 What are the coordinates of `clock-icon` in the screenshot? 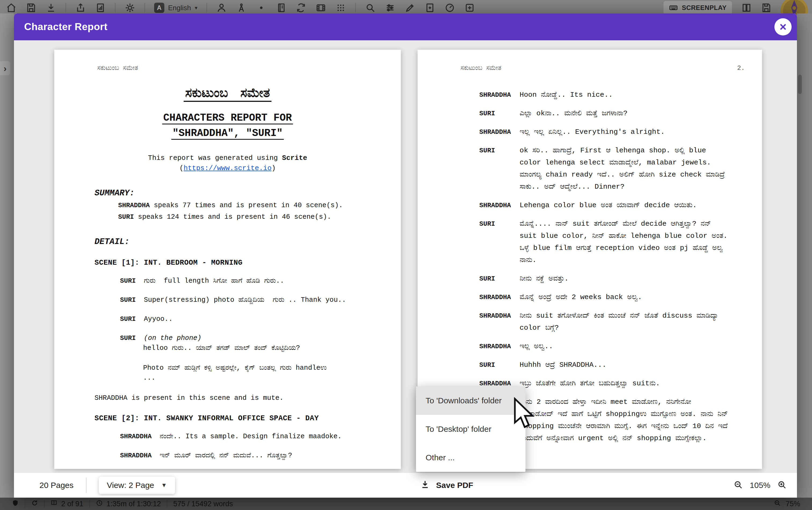 It's located at (99, 504).